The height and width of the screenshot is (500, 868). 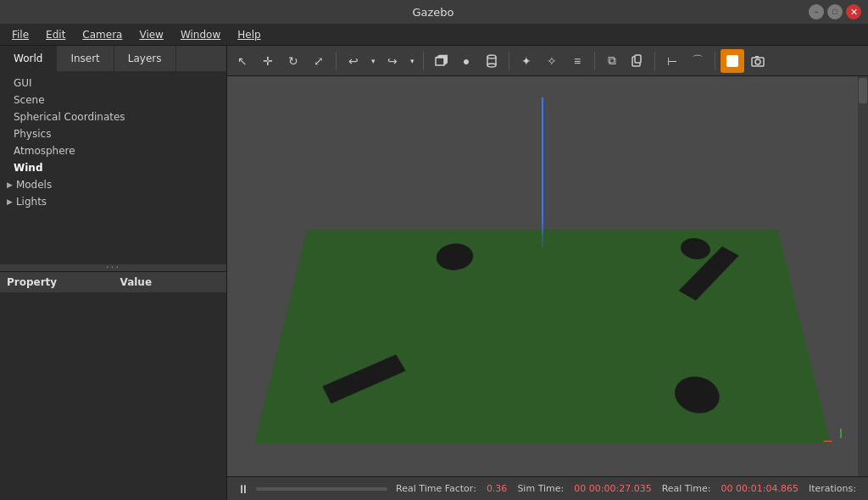 I want to click on tree-item-gui: GUI, so click(x=114, y=83).